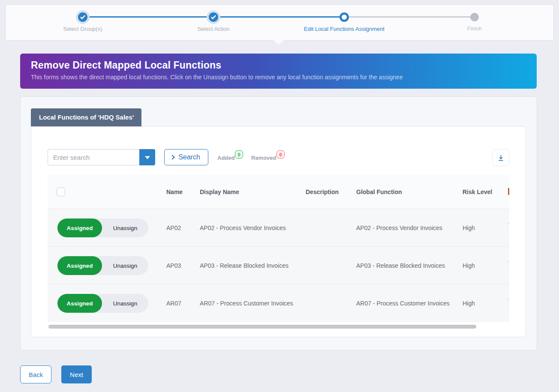 The image size is (559, 392). I want to click on cell-global-function: AP03 - Release Blocked Invoices, so click(400, 266).